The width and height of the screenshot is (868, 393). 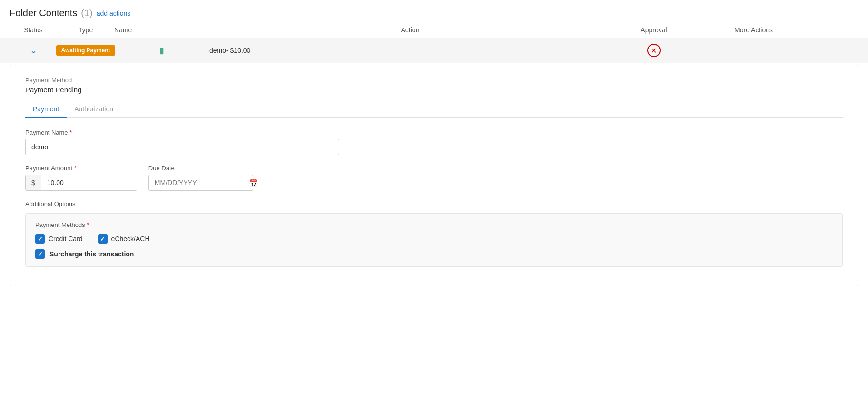 I want to click on due-date-label: Due Date, so click(x=201, y=168).